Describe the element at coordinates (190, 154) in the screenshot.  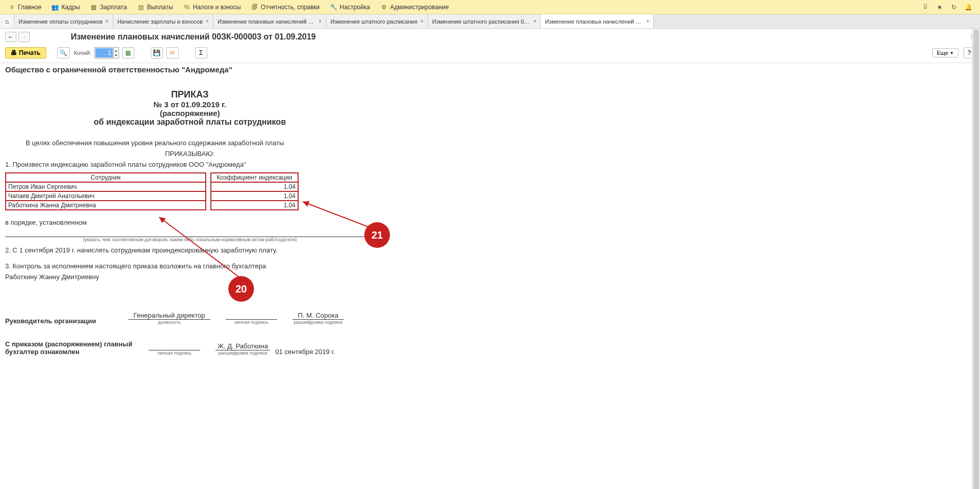
I see `prikazyvayu: ПРИКАЗЫВАЮ:` at that location.